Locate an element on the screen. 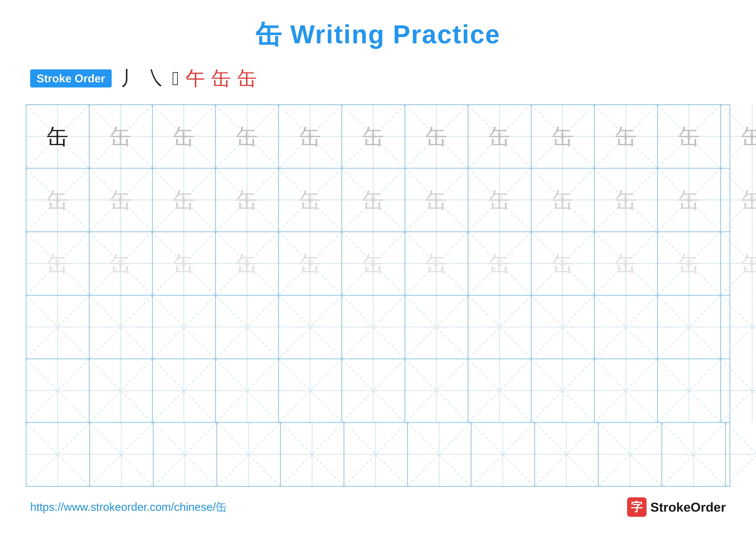  grid-cell-2-9: 缶 is located at coordinates (626, 264).